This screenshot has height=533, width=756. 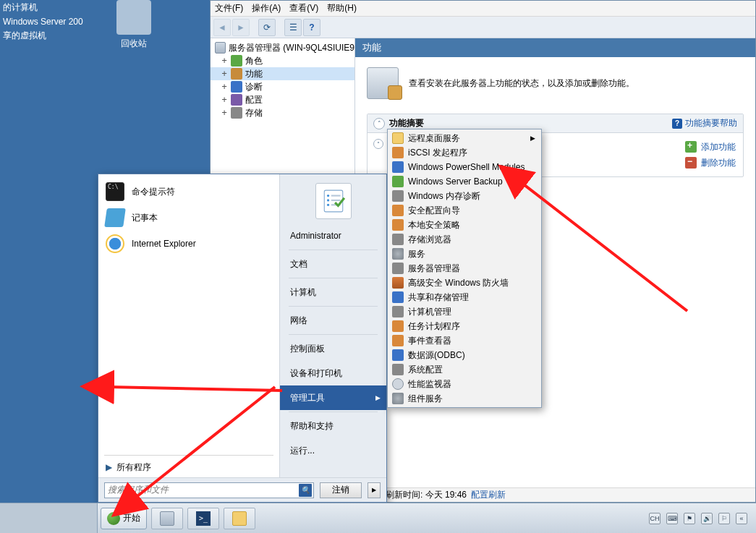 I want to click on start-computer: 计算机, so click(x=333, y=292).